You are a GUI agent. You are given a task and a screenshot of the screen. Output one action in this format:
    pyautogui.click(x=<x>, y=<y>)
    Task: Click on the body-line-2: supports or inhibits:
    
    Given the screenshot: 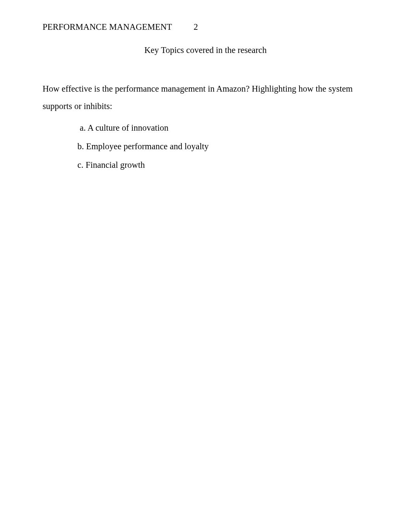 What is the action you would take?
    pyautogui.click(x=206, y=106)
    